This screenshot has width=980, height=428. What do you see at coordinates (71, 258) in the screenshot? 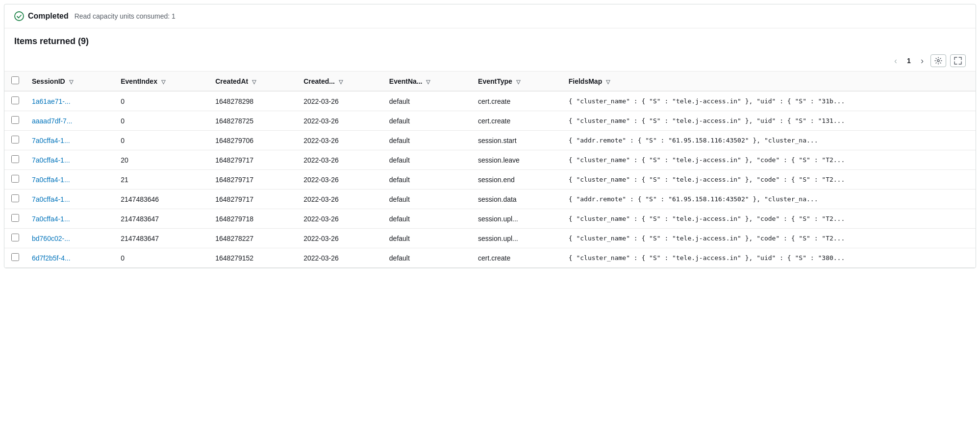
I see `cell-sessionid-8: 6d7f2b5f-4...` at bounding box center [71, 258].